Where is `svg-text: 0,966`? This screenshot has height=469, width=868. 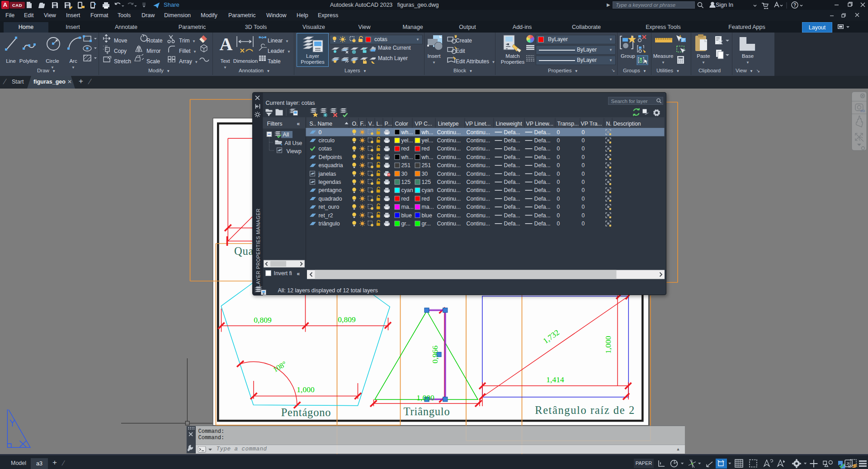 svg-text: 0,966 is located at coordinates (435, 355).